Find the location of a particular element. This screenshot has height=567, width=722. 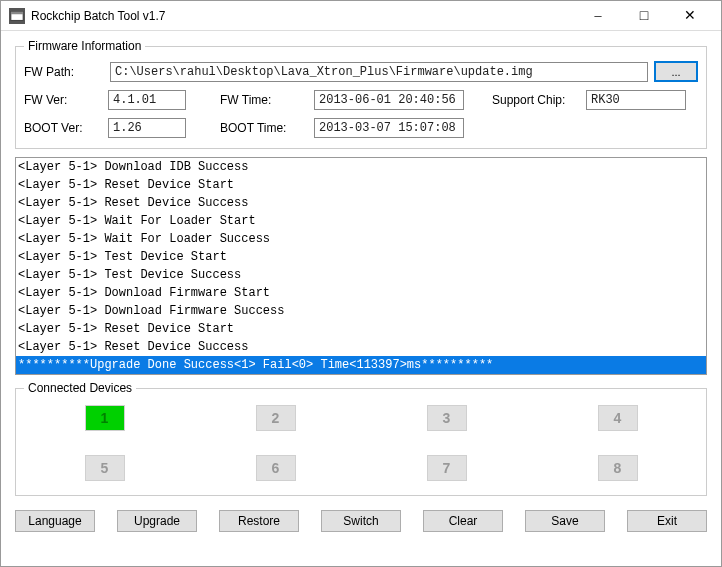

log-line: <Layer 5-1> Download Firmware Success is located at coordinates (361, 311).